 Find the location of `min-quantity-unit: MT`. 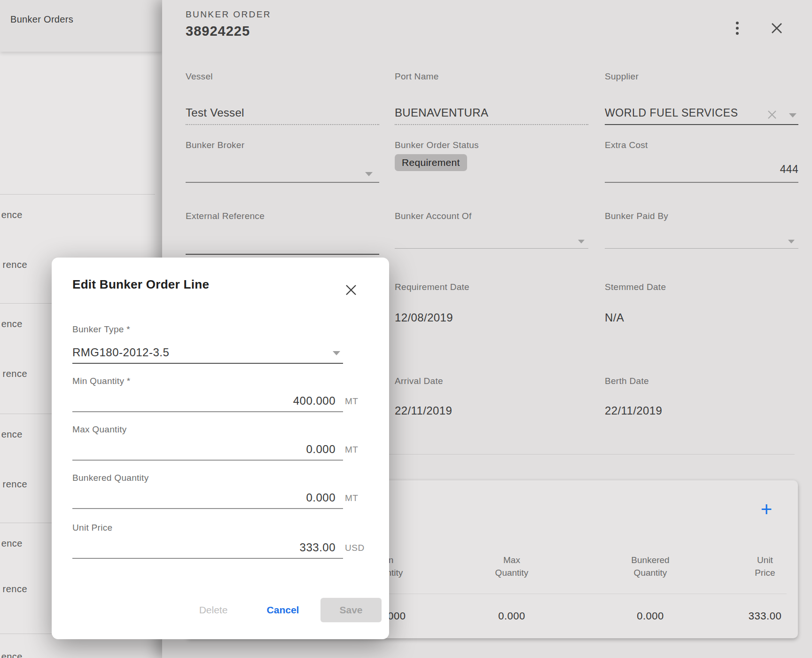

min-quantity-unit: MT is located at coordinates (358, 401).